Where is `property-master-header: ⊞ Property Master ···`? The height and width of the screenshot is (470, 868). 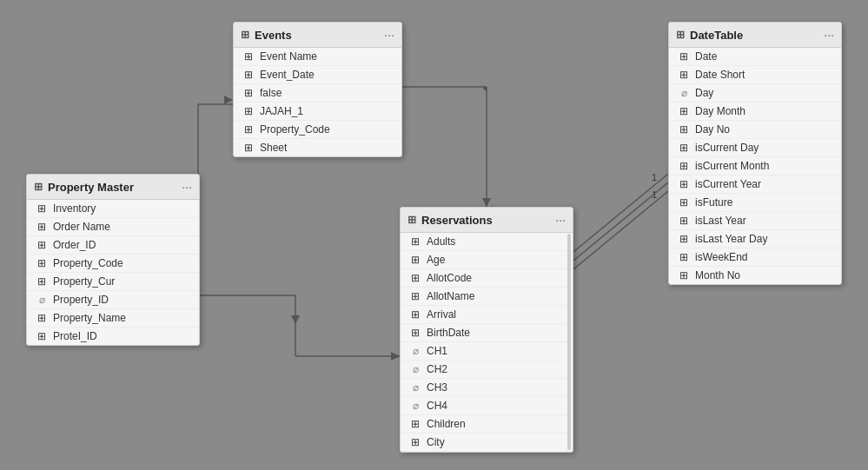
property-master-header: ⊞ Property Master ··· is located at coordinates (113, 188).